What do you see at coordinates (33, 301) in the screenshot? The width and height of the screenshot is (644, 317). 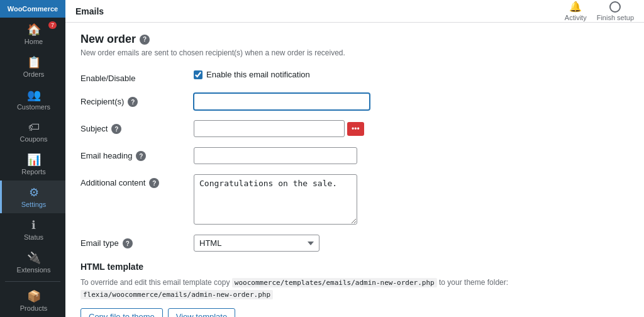 I see `sidebar-item-products: 📦 Products` at bounding box center [33, 301].